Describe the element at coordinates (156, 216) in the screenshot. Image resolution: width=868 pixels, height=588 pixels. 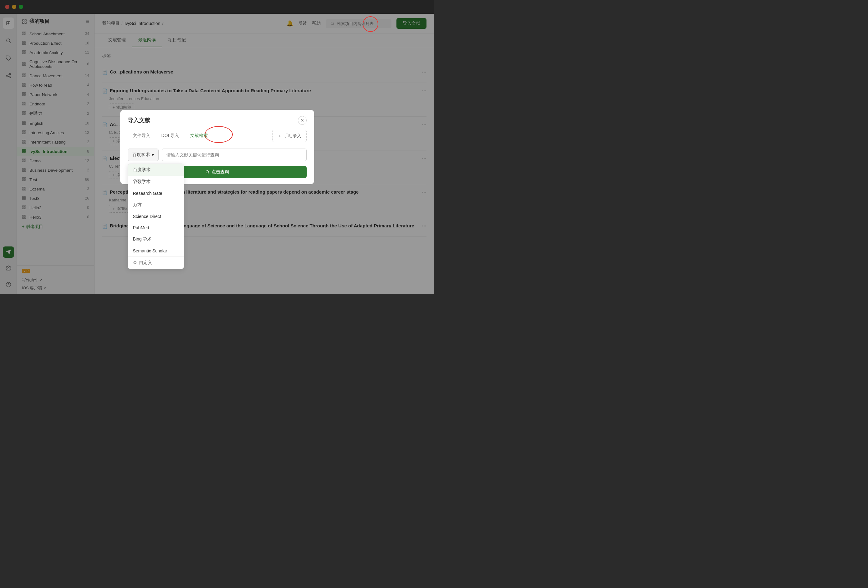
I see `source-dropdown-menu: 百度学术 谷歌学术 Research Gate 万方 Science Direc` at that location.